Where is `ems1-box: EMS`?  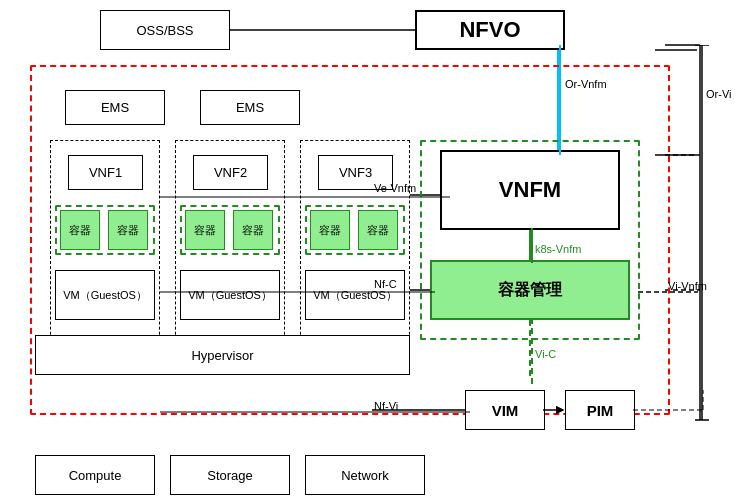 ems1-box: EMS is located at coordinates (115, 108).